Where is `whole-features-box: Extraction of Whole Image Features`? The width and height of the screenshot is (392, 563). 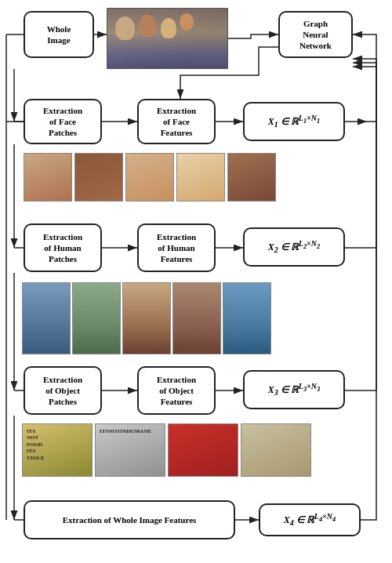
whole-features-box: Extraction of Whole Image Features is located at coordinates (129, 520).